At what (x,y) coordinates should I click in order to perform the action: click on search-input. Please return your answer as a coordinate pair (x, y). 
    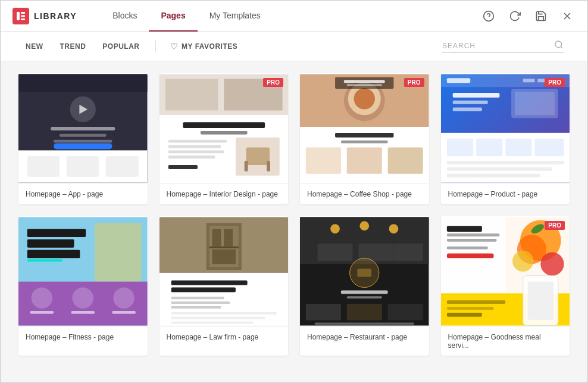
    Looking at the image, I should click on (496, 45).